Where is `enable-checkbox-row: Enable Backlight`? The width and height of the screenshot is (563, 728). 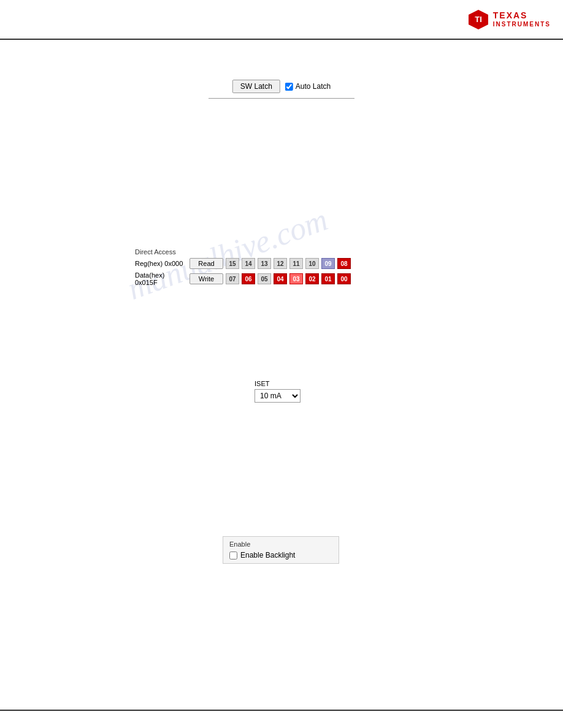
enable-checkbox-row: Enable Backlight is located at coordinates (281, 555).